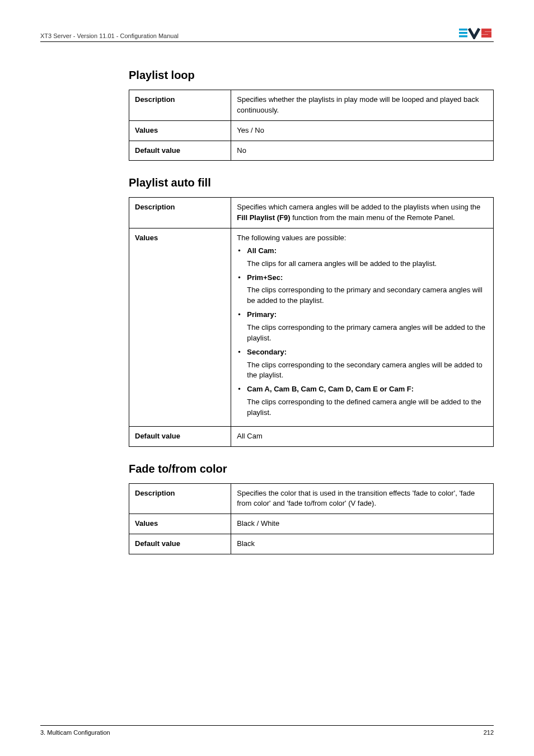  I want to click on table-fade-color: Description Specifies the color that is …, so click(311, 519).